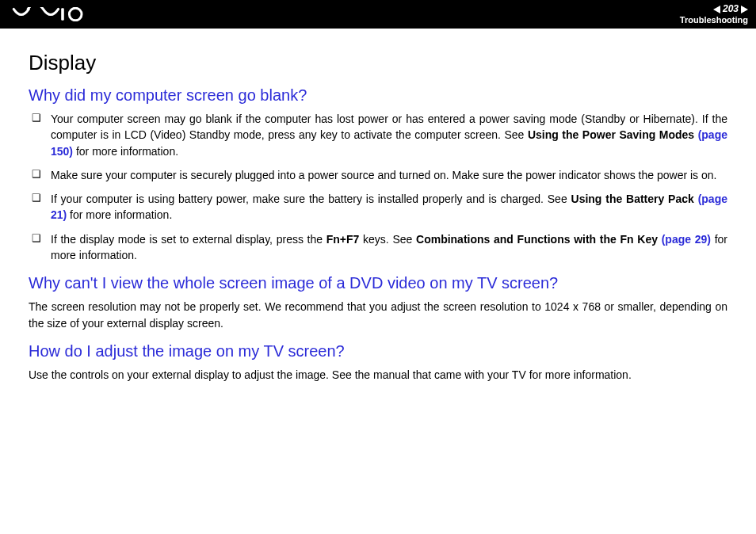  What do you see at coordinates (378, 375) in the screenshot?
I see `answer-paragraph-3: Use the controls on your external displa…` at bounding box center [378, 375].